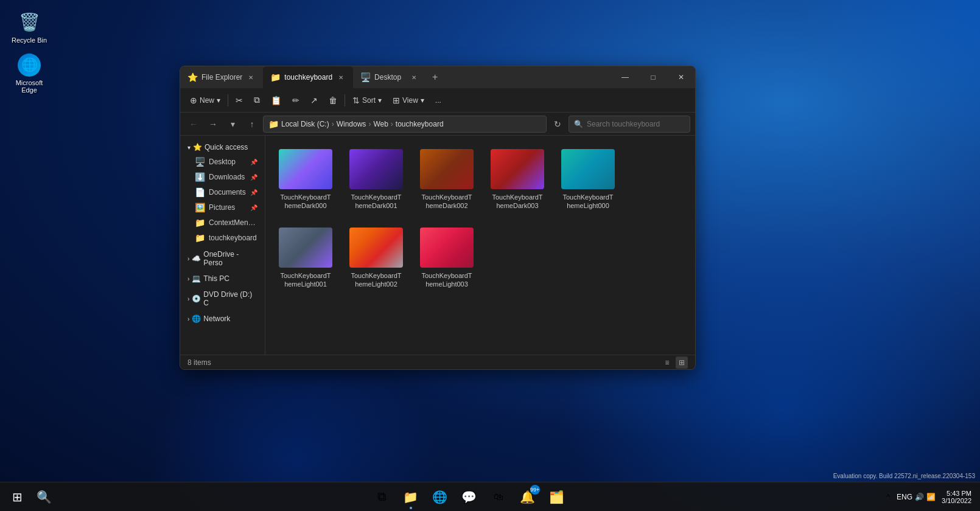  Describe the element at coordinates (499, 497) in the screenshot. I see `taskbar-store: 🛍` at that location.